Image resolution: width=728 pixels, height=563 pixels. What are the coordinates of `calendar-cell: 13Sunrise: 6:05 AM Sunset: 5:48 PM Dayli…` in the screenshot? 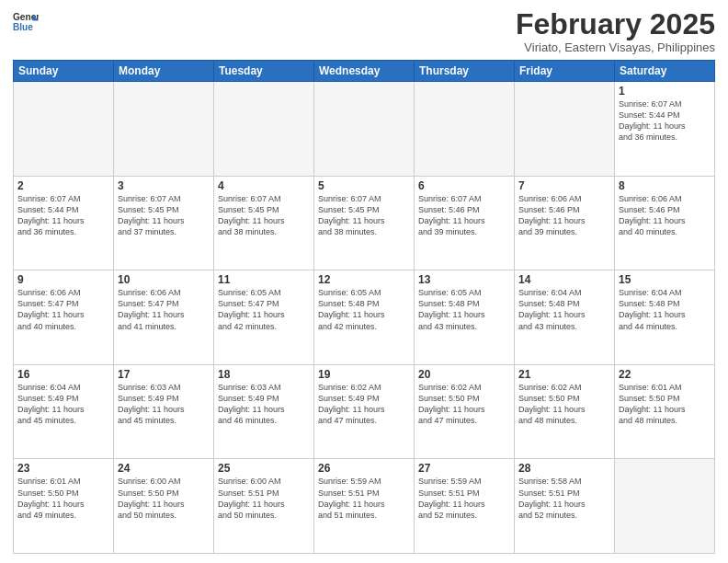 It's located at (465, 318).